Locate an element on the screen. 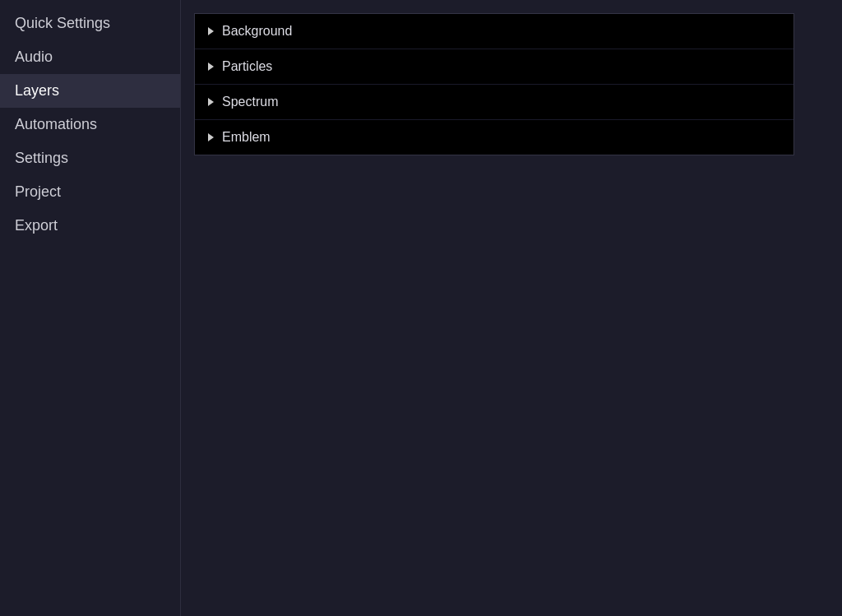  layer-item-label-particles: Particles is located at coordinates (247, 67).